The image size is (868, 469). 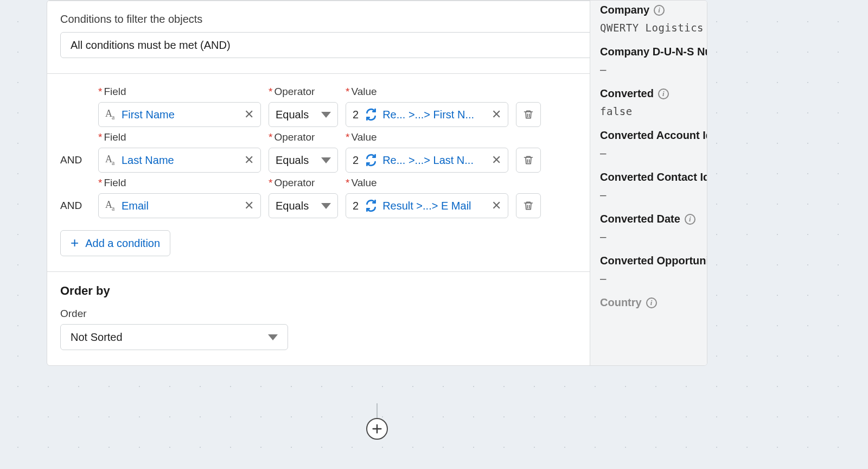 I want to click on property-label: Company i, so click(x=654, y=10).